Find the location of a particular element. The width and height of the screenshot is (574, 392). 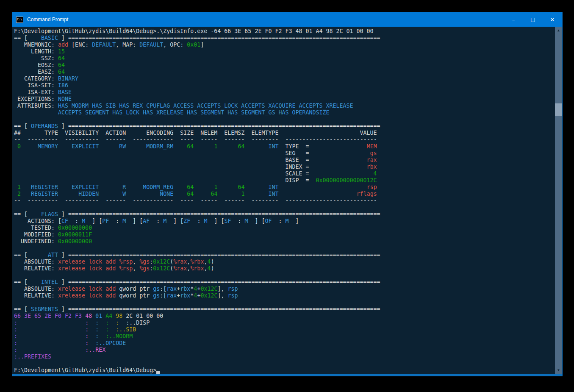

terminal-line: == [ OPERANDS ] ========================… is located at coordinates (285, 126).